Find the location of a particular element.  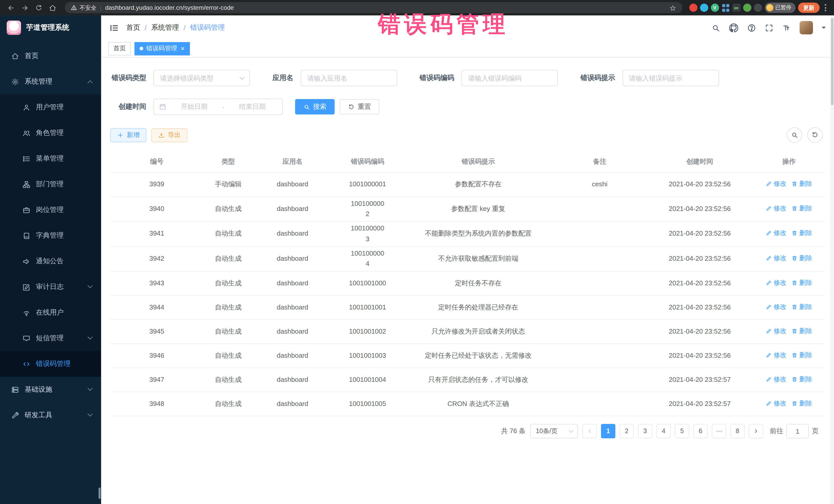

toggle-search-button is located at coordinates (794, 135).